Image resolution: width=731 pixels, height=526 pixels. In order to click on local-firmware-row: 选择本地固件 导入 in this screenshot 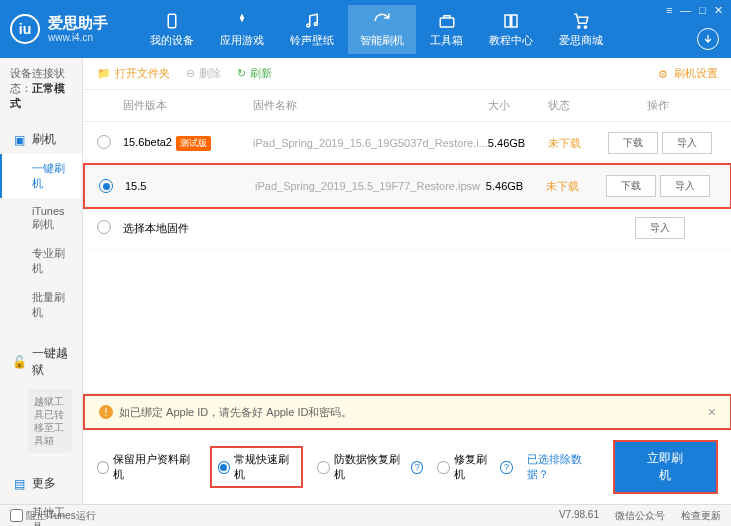, I will do `click(407, 228)`.